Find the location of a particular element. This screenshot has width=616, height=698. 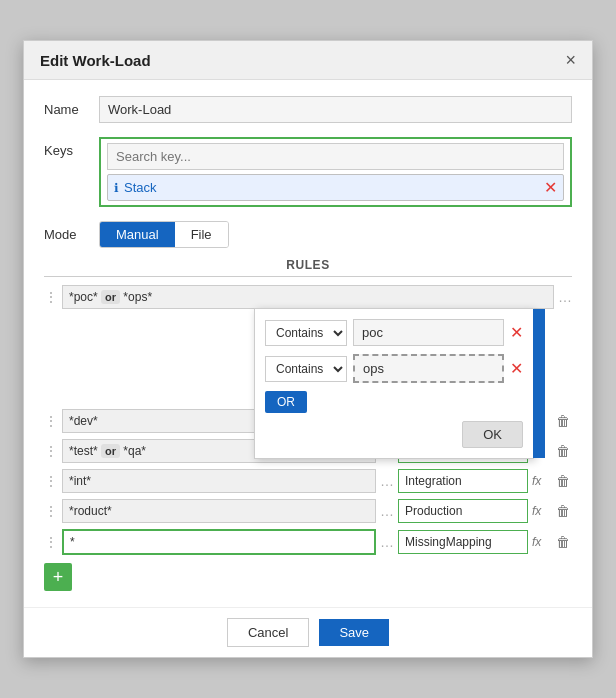

rule-row: ⋮ *poc* or *ops* … is located at coordinates (308, 297).